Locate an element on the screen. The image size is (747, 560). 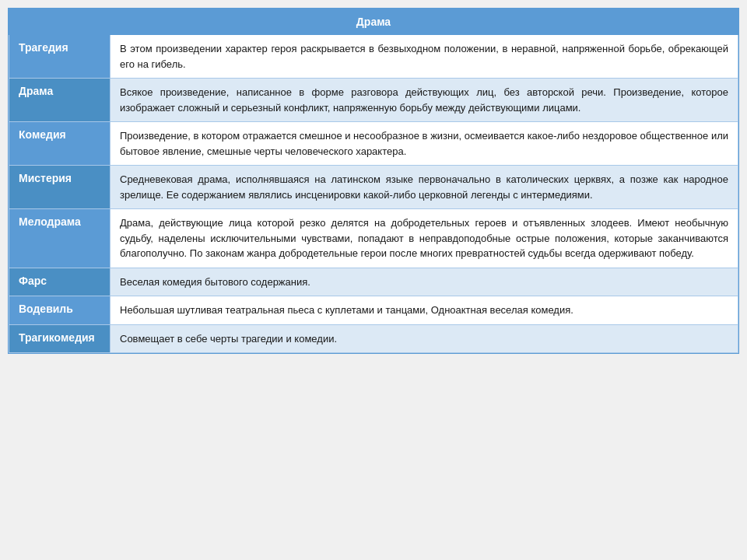
definition-cell: Средневековая драма, исполнявшаяся на ла… is located at coordinates (425, 187).